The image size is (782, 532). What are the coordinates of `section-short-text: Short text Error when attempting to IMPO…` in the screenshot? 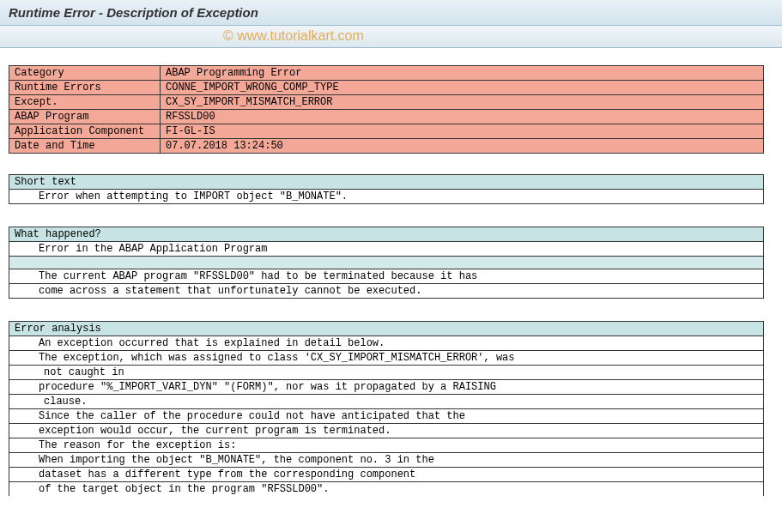 It's located at (386, 189).